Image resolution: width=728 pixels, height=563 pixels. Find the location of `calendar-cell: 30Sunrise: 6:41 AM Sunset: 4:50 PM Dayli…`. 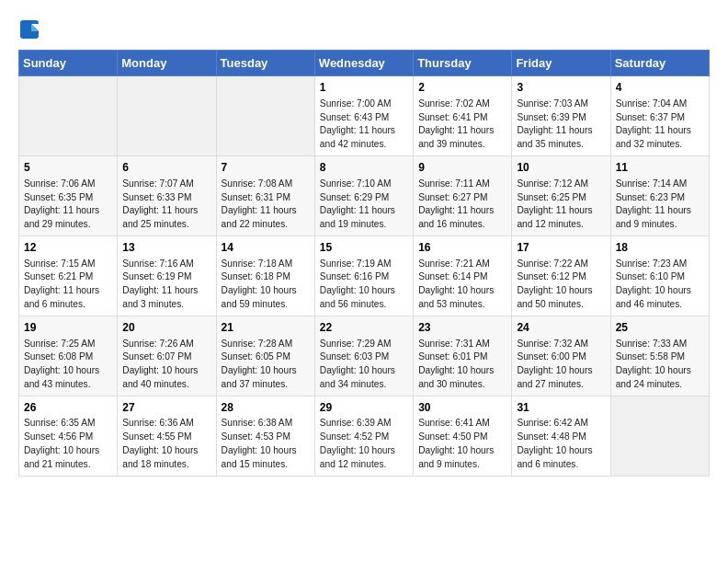

calendar-cell: 30Sunrise: 6:41 AM Sunset: 4:50 PM Dayli… is located at coordinates (463, 436).